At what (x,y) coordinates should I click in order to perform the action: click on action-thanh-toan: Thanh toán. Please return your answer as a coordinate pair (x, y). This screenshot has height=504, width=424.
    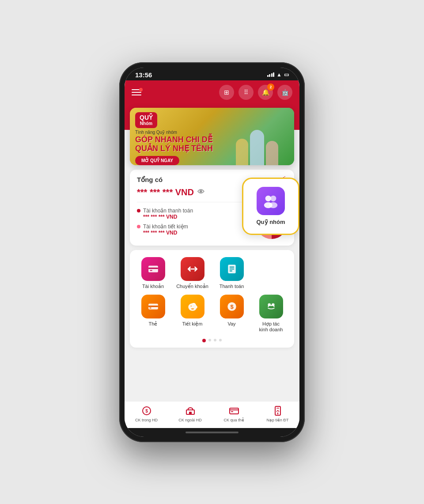
    Looking at the image, I should click on (231, 273).